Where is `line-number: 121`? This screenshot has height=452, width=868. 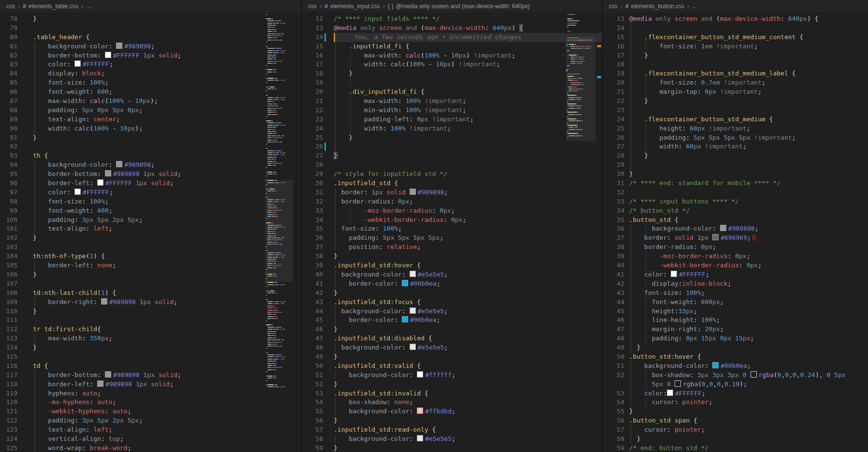
line-number: 121 is located at coordinates (9, 412).